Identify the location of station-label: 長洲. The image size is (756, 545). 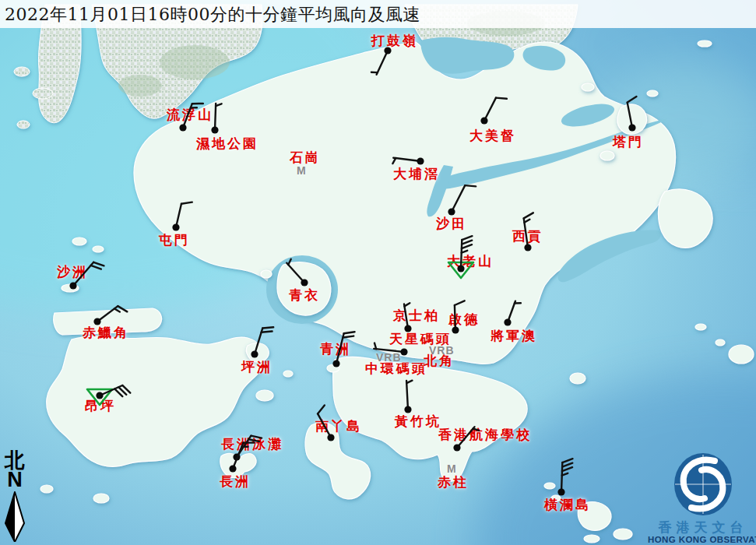
(235, 482).